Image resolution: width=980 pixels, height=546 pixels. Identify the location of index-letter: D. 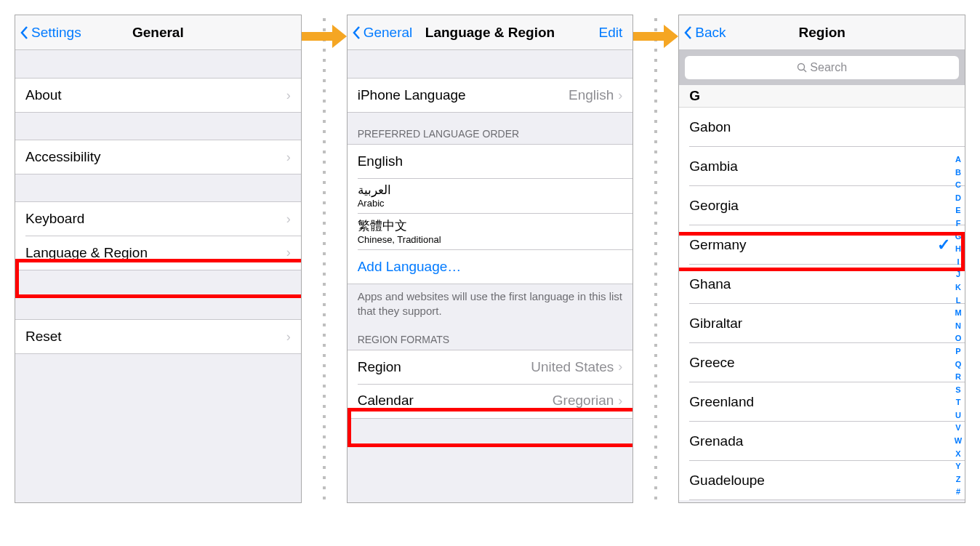
(958, 198).